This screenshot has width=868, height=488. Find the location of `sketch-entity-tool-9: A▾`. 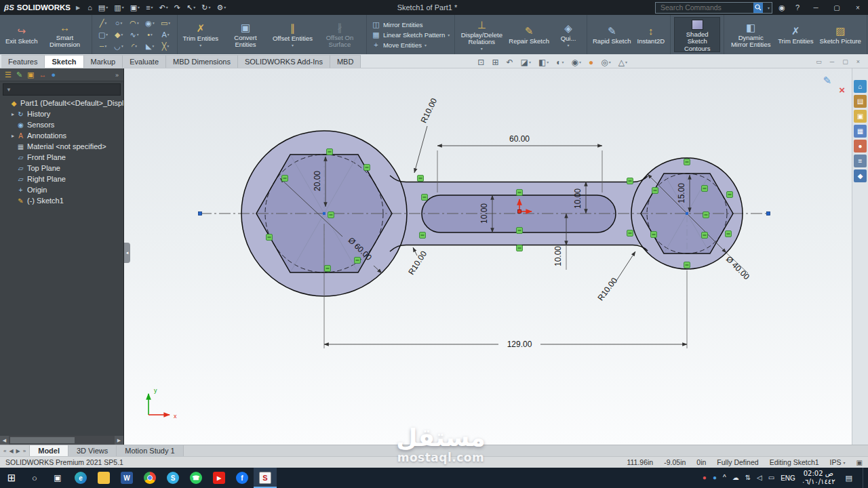

sketch-entity-tool-9: A▾ is located at coordinates (165, 35).